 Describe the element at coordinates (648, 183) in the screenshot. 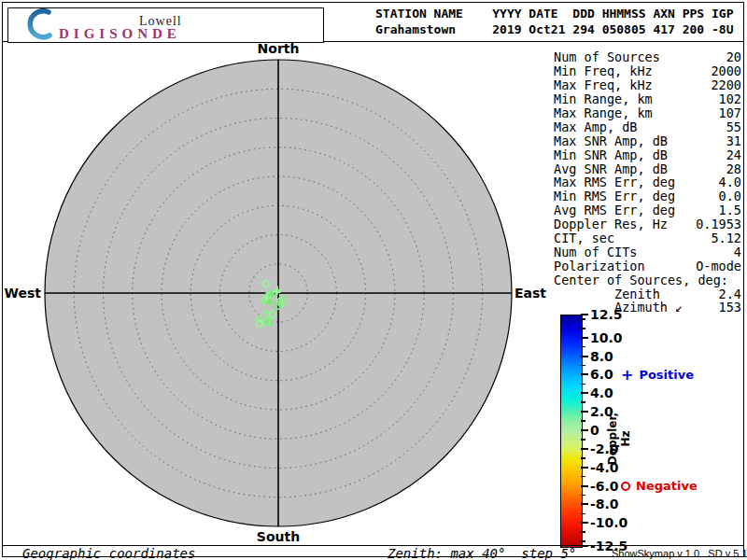

I see `stats-panel: Num of Sources20Min Freq, kHz2000Max Fre…` at that location.